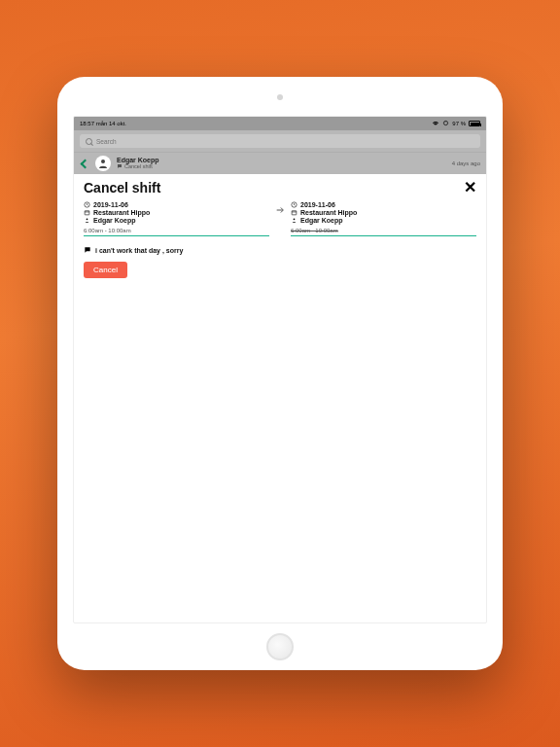  I want to click on battery-icon, so click(474, 124).